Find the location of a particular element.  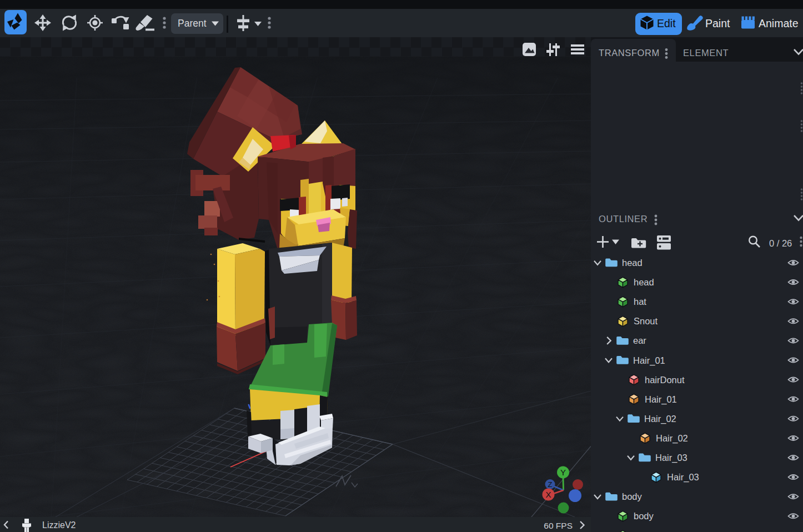

svg-text: Paint is located at coordinates (717, 23).